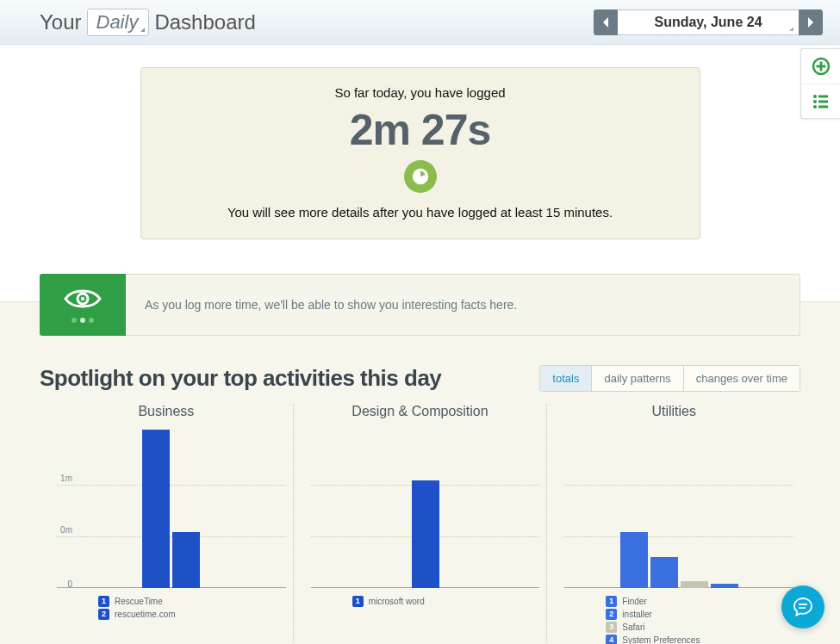 The image size is (840, 644). Describe the element at coordinates (205, 22) in the screenshot. I see `title-dashboard: Dashboard` at that location.